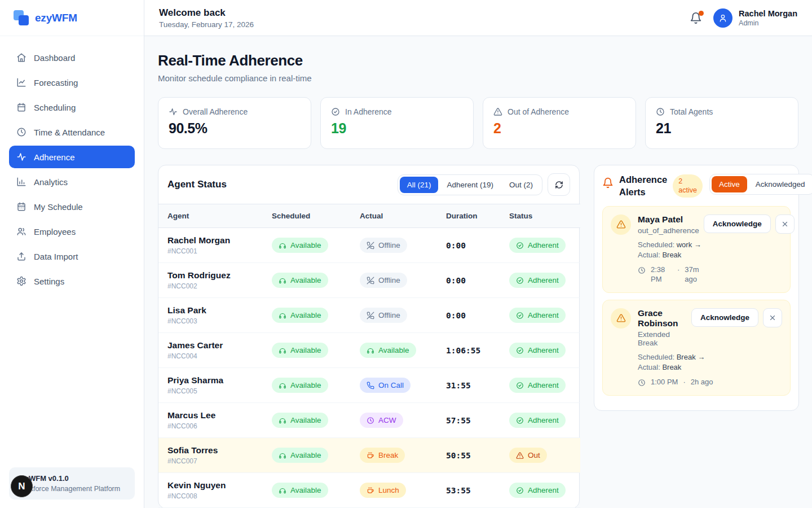 This screenshot has height=508, width=812. What do you see at coordinates (72, 82) in the screenshot?
I see `sidebar-item-forecasting: Forecasting` at bounding box center [72, 82].